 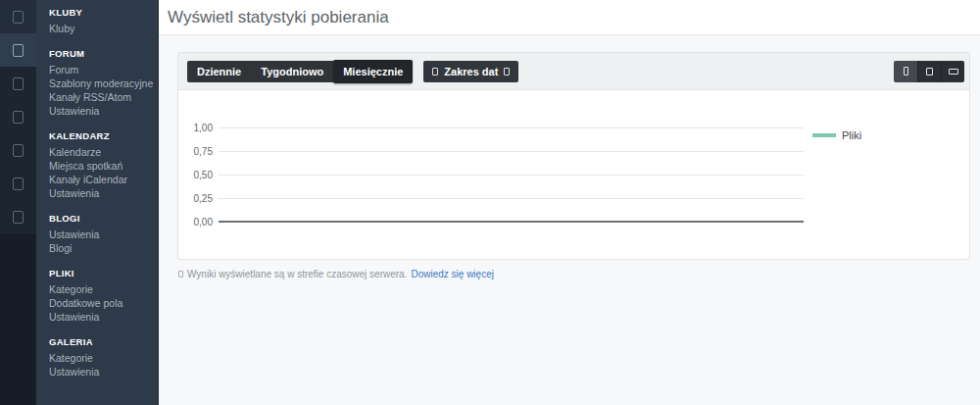 What do you see at coordinates (100, 234) in the screenshot?
I see `sidebar-item-blogi-ustawienia: Ustawienia` at bounding box center [100, 234].